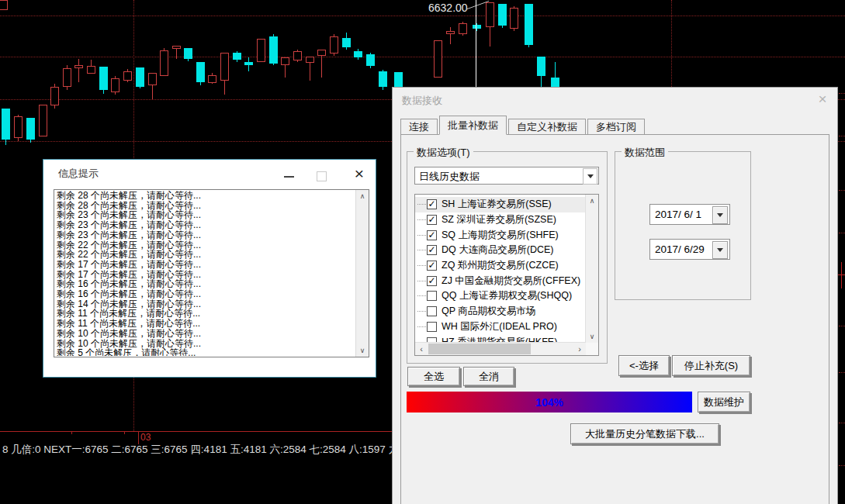  What do you see at coordinates (206, 352) in the screenshot?
I see `message-line: 剩余 5 个尚未解压，请耐心等待...` at bounding box center [206, 352].